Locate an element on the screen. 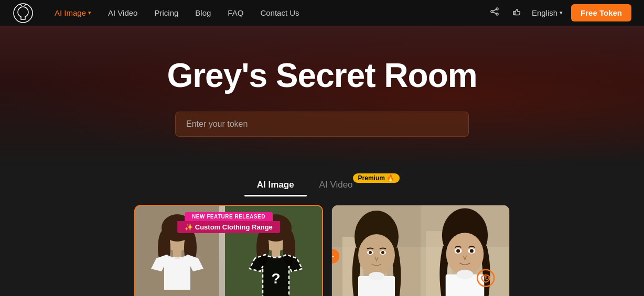  card-face-before is located at coordinates (377, 250).